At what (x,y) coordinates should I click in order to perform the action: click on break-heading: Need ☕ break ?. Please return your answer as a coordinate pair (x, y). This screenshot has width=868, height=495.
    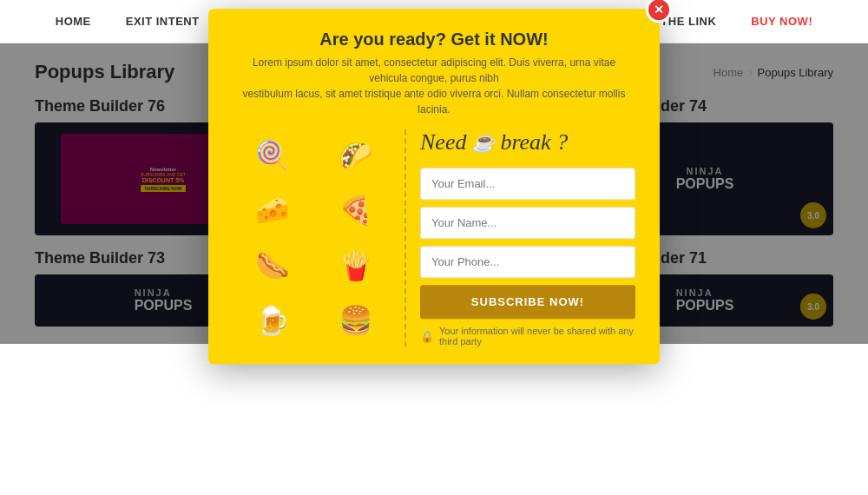
    Looking at the image, I should click on (528, 142).